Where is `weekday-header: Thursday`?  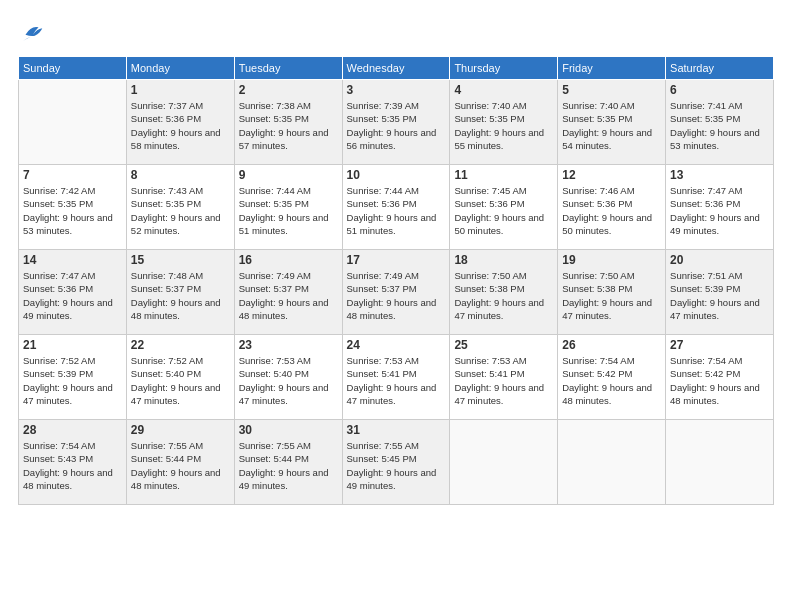
weekday-header: Thursday is located at coordinates (504, 68).